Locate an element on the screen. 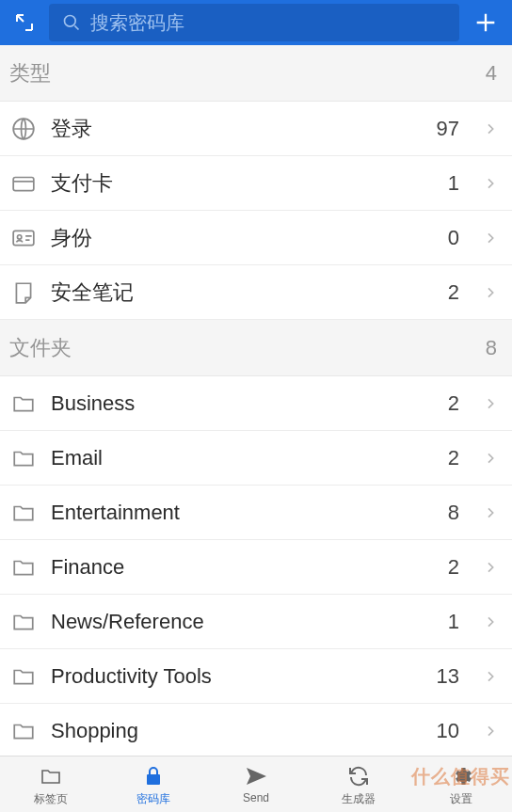  folder-label: Email is located at coordinates (235, 458).